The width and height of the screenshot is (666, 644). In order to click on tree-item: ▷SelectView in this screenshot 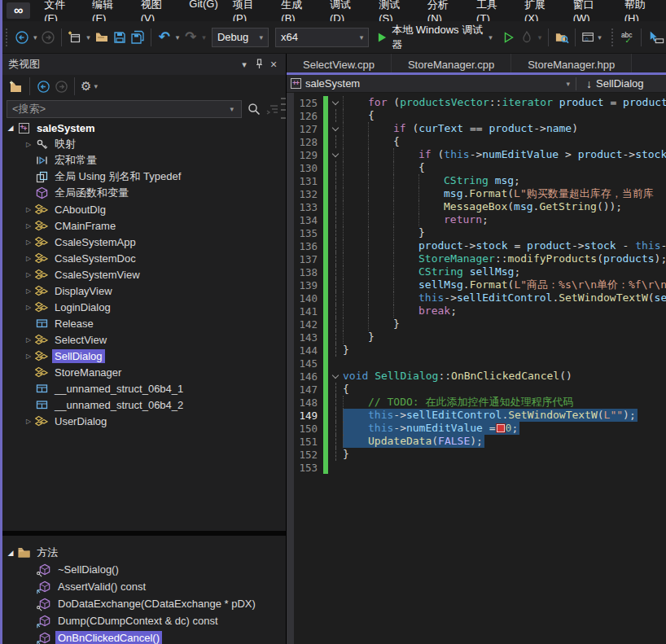, I will do `click(143, 340)`.